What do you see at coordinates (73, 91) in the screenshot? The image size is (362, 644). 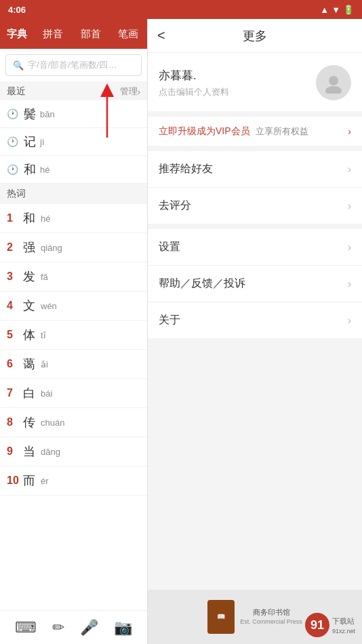 I see `recent-header: 最近 管理 ›` at bounding box center [73, 91].